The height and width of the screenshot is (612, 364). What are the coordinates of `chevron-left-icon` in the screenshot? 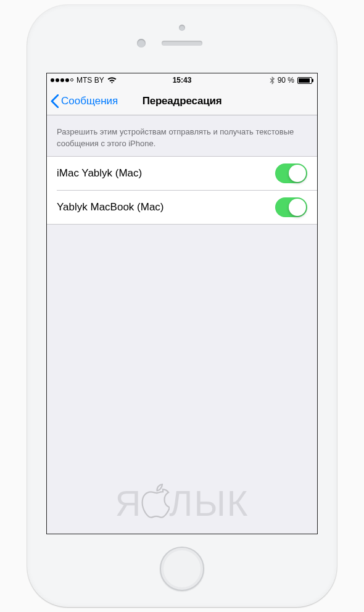 It's located at (54, 101).